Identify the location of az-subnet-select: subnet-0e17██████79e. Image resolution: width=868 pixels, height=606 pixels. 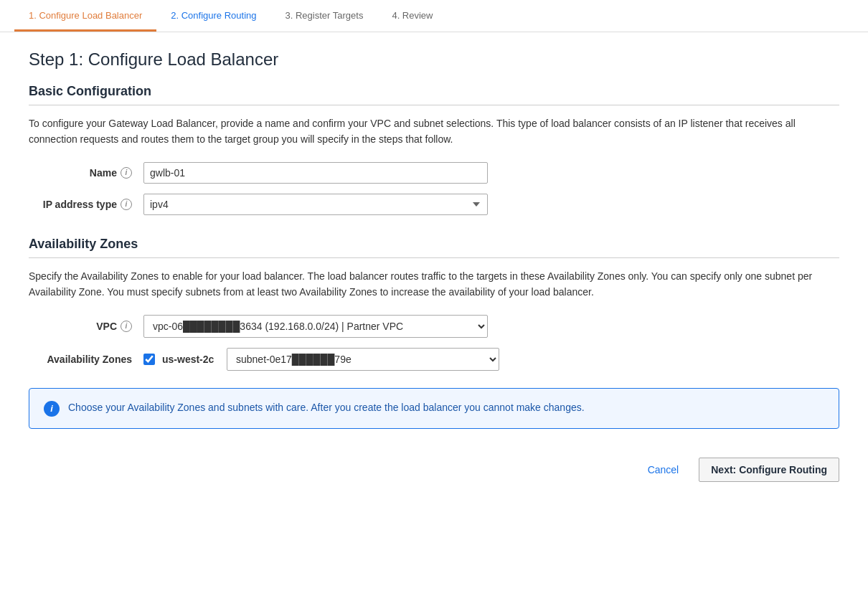
(363, 359).